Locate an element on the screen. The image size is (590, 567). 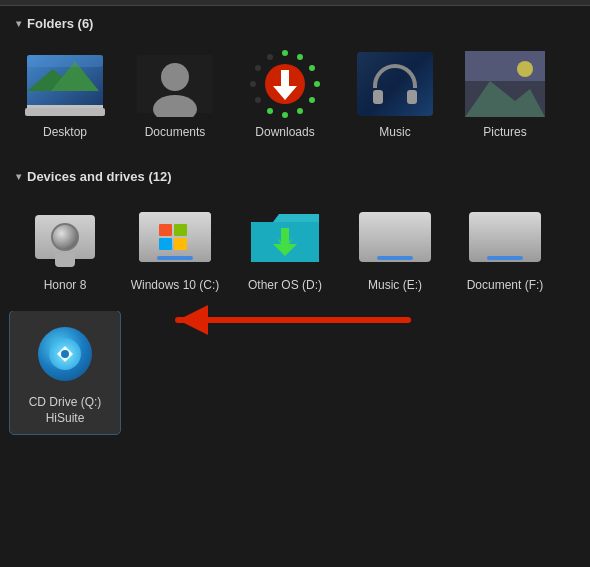
device-musice: Music (E:) is located at coordinates (395, 248).